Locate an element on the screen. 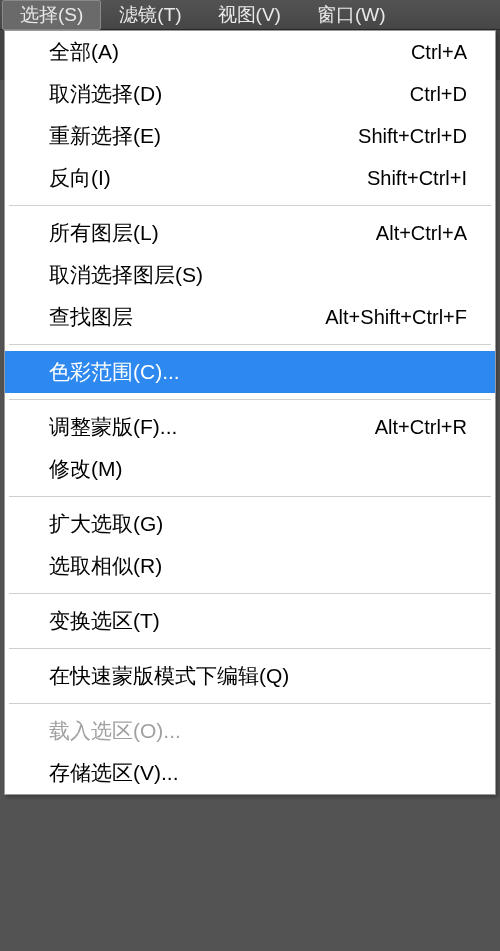 Image resolution: width=500 pixels, height=951 pixels. menu-item-save-selection: 存储选区(V)... is located at coordinates (250, 773).